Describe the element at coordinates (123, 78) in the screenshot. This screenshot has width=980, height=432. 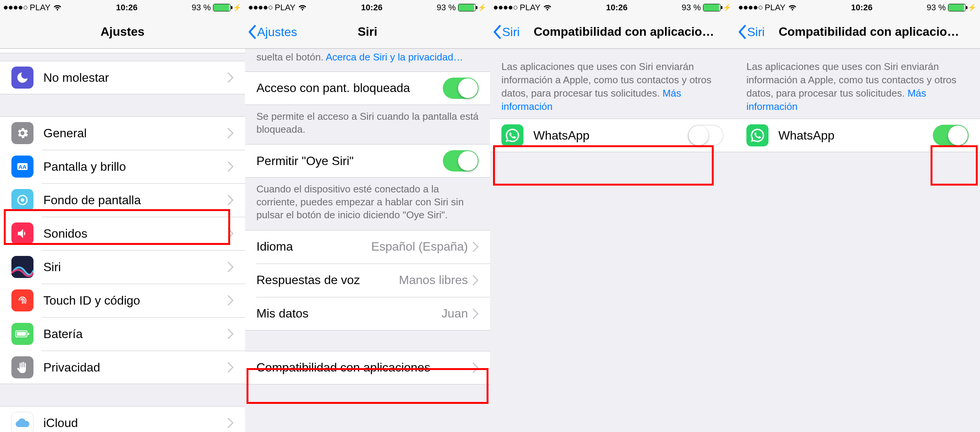
I see `row-do-not-disturb: No molestar` at that location.